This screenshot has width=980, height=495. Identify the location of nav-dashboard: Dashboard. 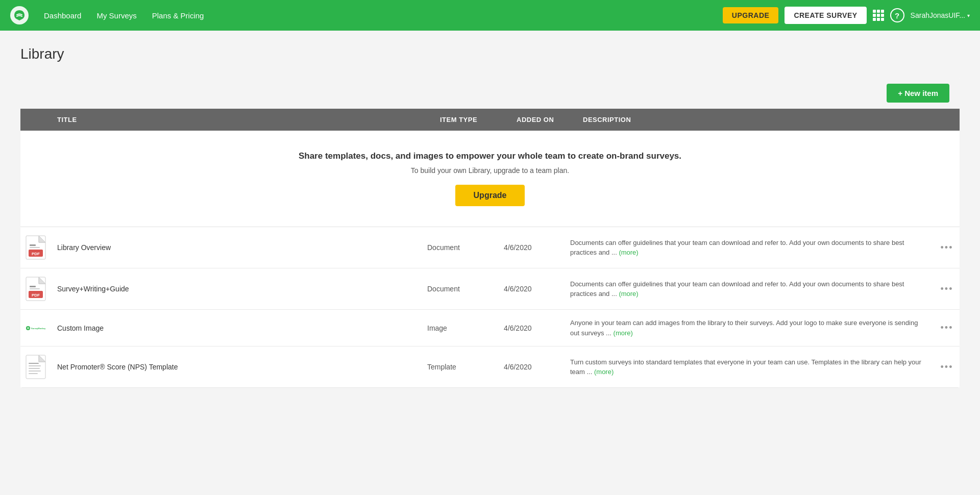
(62, 15).